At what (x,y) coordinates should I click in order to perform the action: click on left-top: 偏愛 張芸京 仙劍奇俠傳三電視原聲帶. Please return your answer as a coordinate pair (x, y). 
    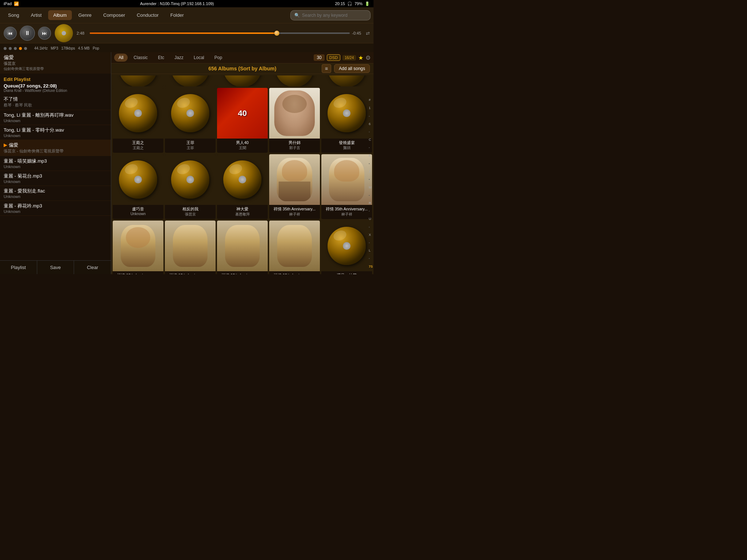
    Looking at the image, I should click on (55, 63).